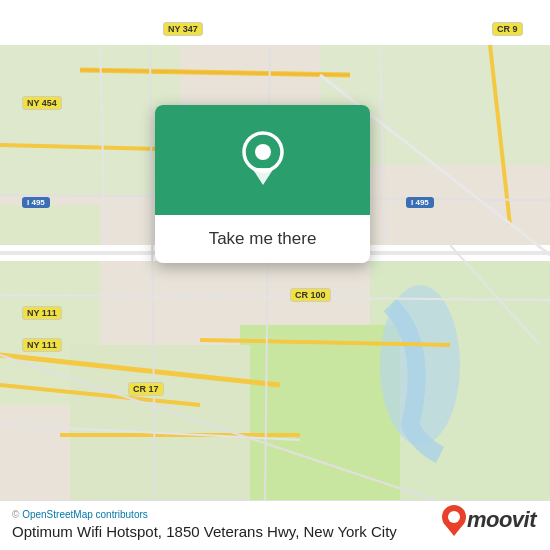 This screenshot has width=550, height=550. Describe the element at coordinates (263, 160) in the screenshot. I see `location-pin-icon` at that location.